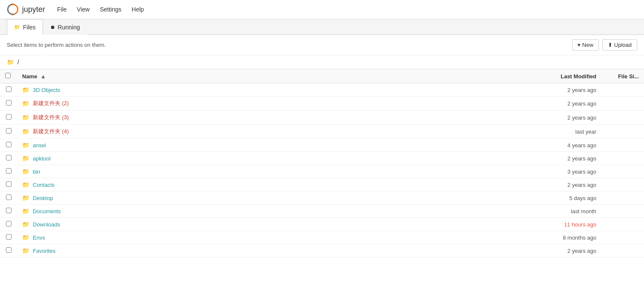  Describe the element at coordinates (322, 198) in the screenshot. I see `table-row: 📁Desktop5 days ago` at that location.